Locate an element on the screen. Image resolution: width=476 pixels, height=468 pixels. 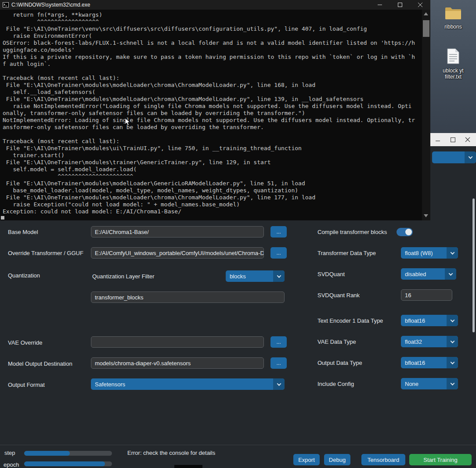
vae-override-label: VAE Override is located at coordinates (25, 342).